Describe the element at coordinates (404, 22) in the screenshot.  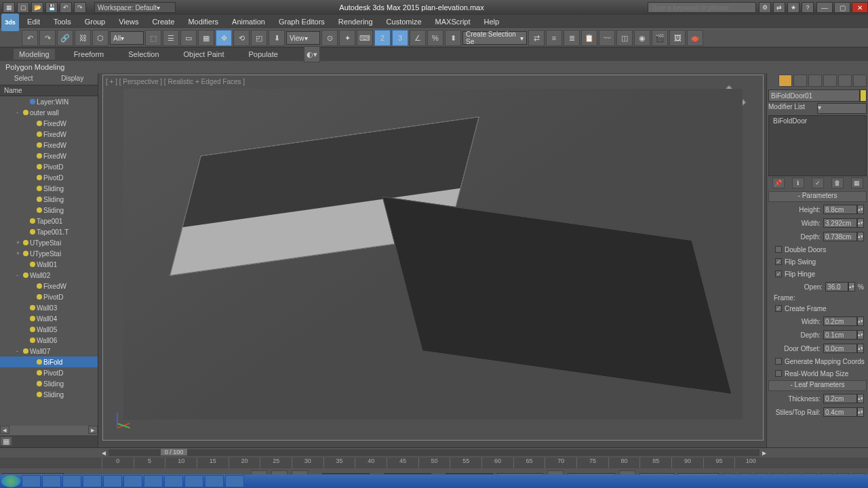
I see `menu-customize: Customize` at that location.